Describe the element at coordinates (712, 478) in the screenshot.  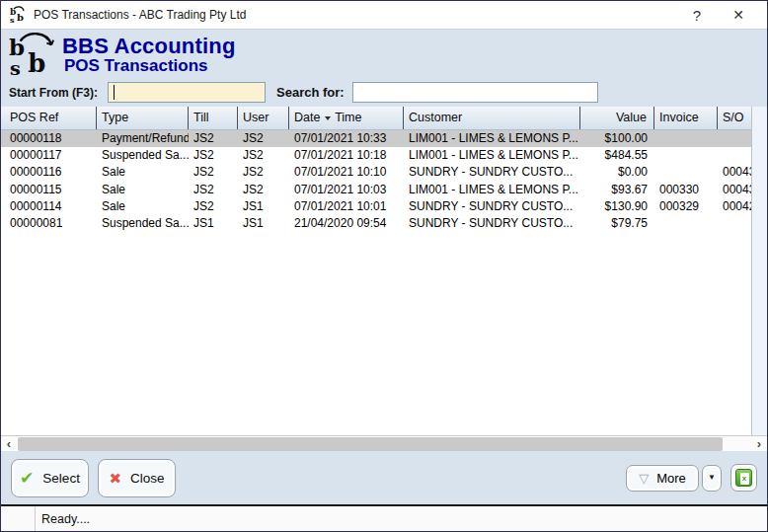
I see `chevron-down-icon: ▼` at that location.